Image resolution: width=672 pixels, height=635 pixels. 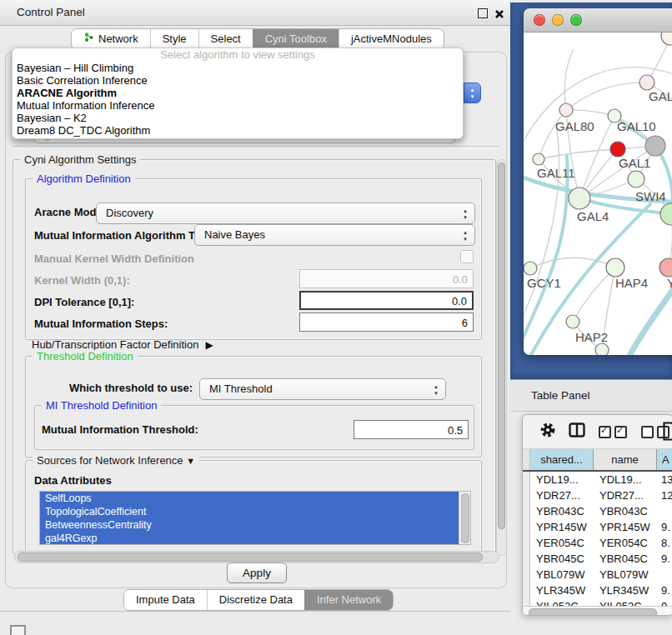 I want to click on zoom-button, so click(x=576, y=20).